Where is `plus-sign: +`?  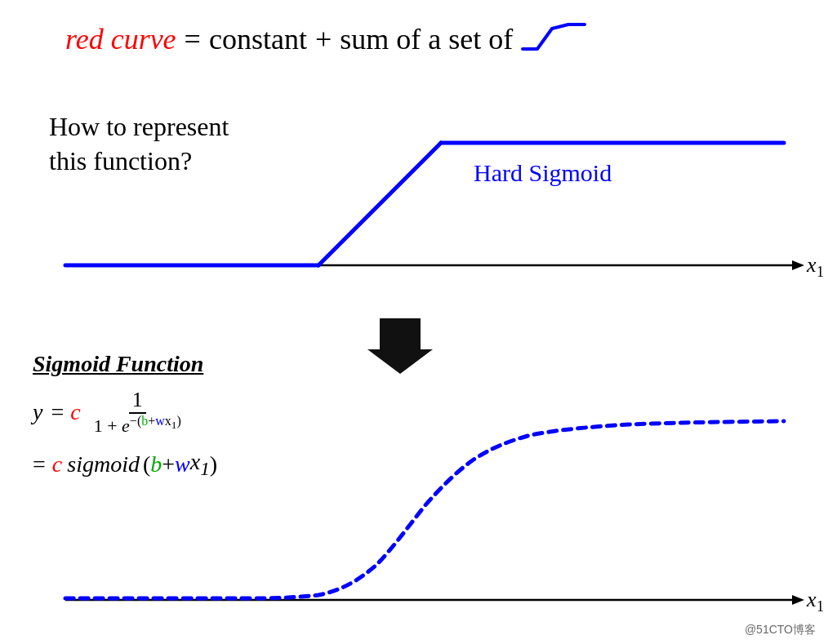 plus-sign: + is located at coordinates (323, 39).